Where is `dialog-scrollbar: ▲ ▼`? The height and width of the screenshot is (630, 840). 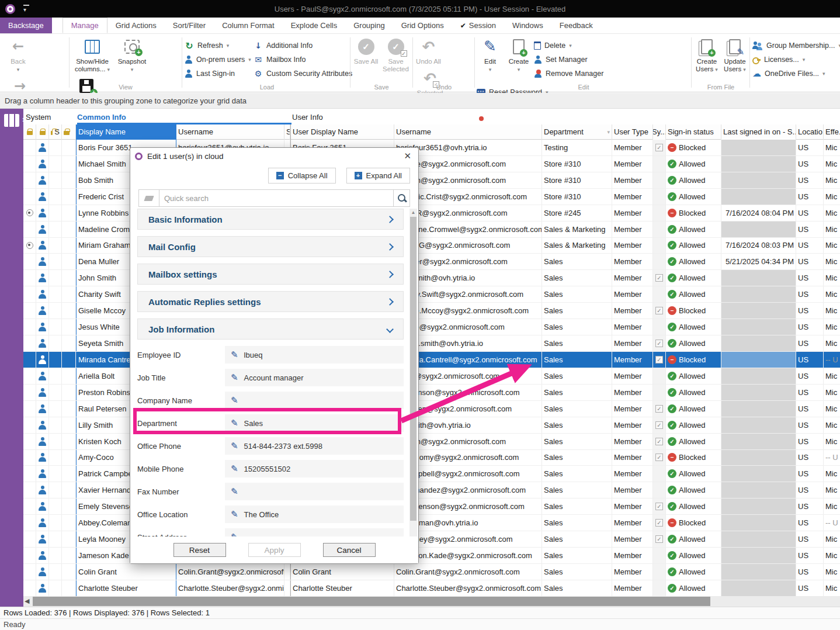
dialog-scrollbar: ▲ ▼ is located at coordinates (414, 380).